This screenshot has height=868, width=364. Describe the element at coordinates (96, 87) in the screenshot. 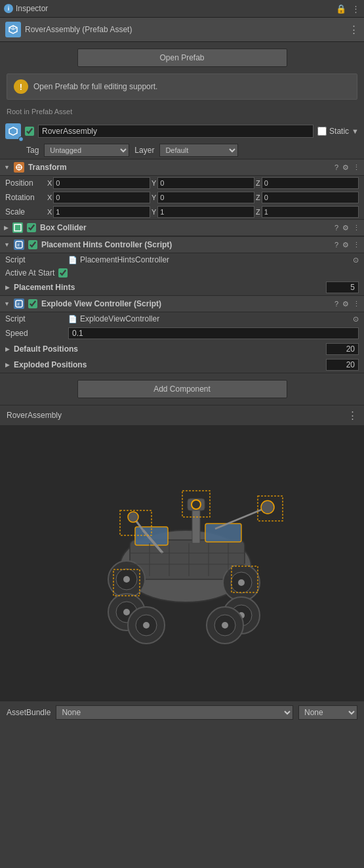

I see `warning-message: Open Prefab for full editing support.` at that location.